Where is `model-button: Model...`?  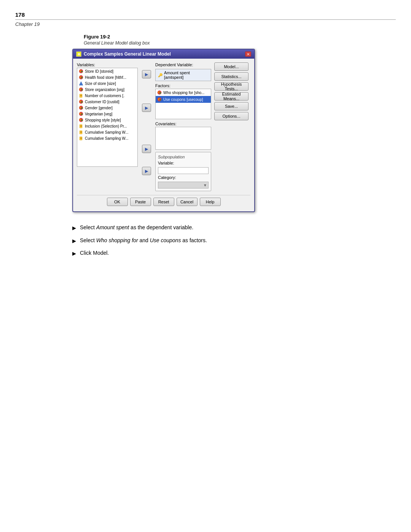 model-button: Model... is located at coordinates (231, 67).